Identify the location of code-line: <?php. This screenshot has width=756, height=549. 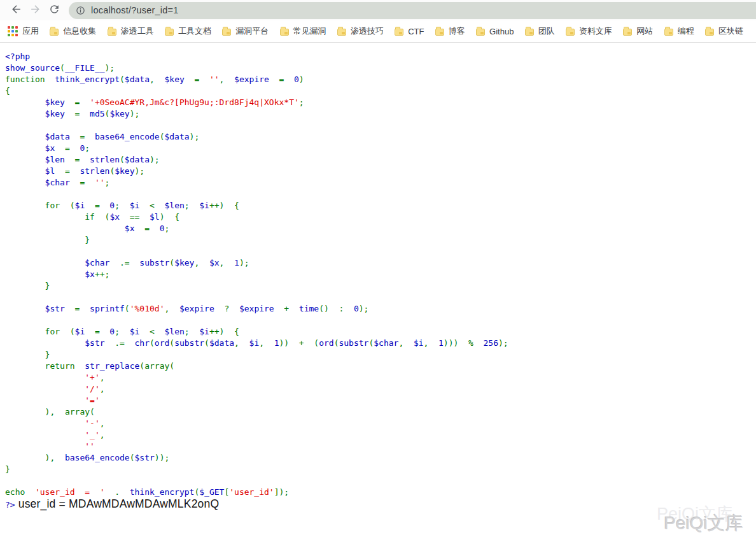
(381, 57).